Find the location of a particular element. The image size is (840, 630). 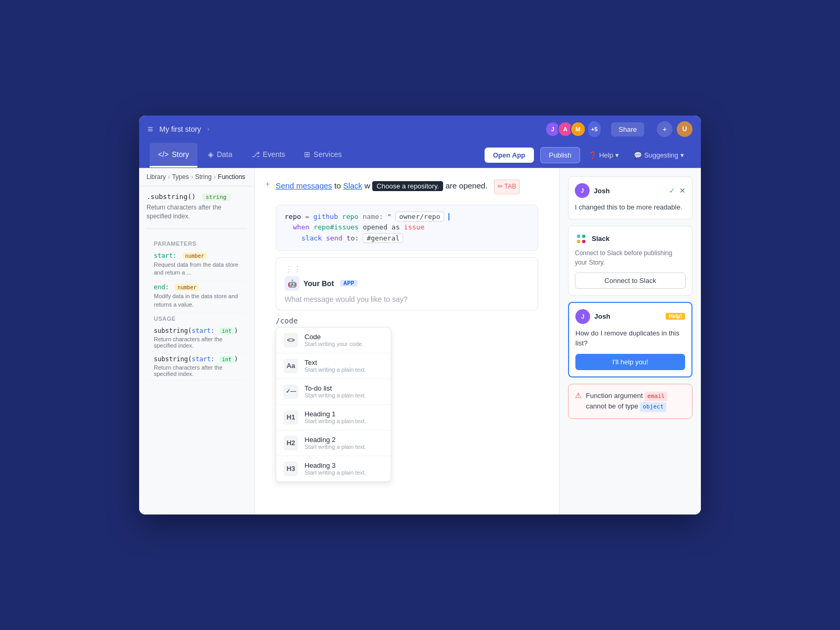

comment-card-josh: J Josh ✓ ✕ I changed this to be more rea… is located at coordinates (630, 198).